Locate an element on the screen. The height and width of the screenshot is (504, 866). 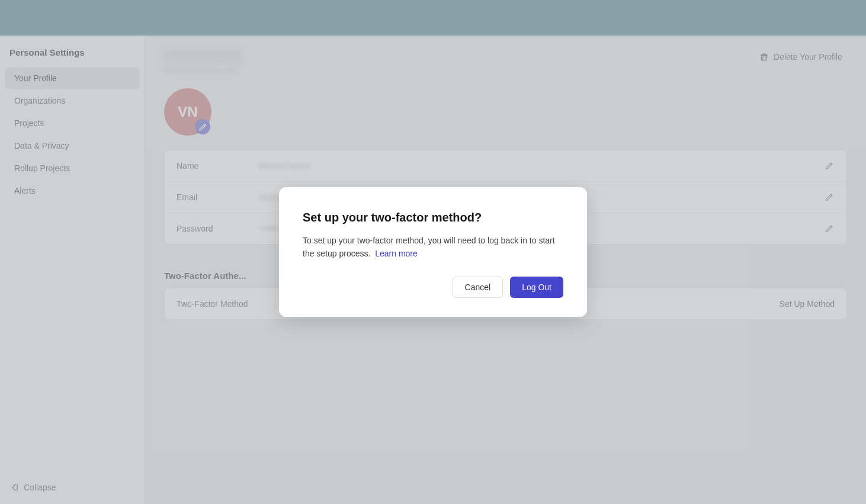
modal-title: Set up your two-factor method? is located at coordinates (433, 218).